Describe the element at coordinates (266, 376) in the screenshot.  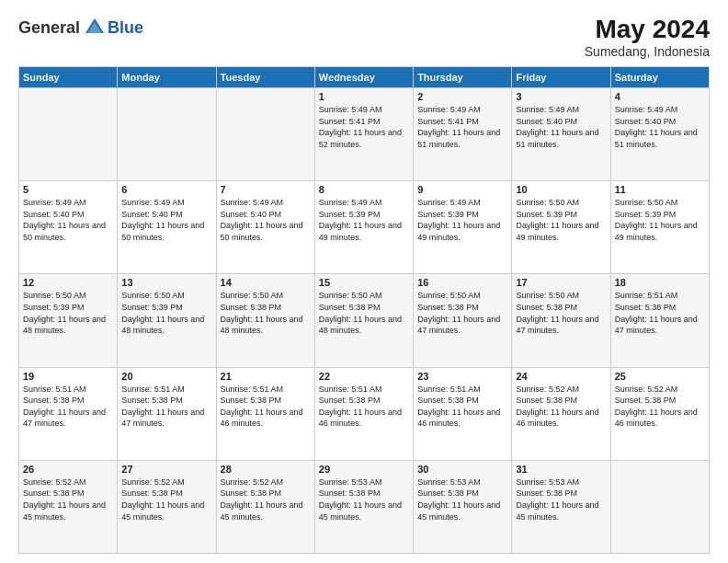
I see `day-number: 21` at that location.